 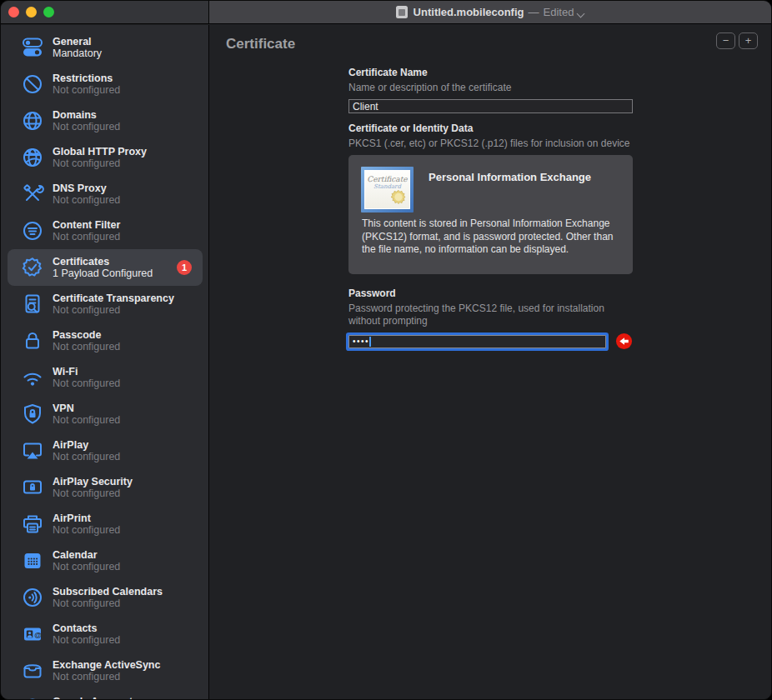 I want to click on document-icon, so click(x=402, y=12).